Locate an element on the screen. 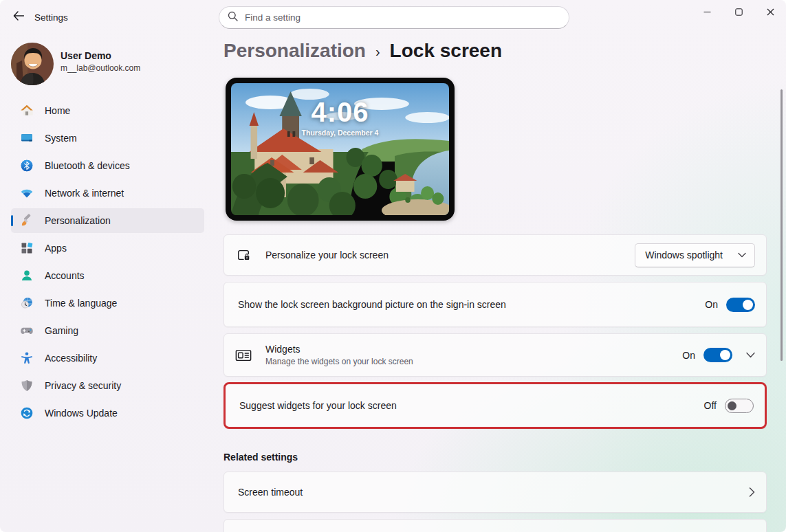 This screenshot has width=786, height=532. privacy-icon is located at coordinates (27, 386).